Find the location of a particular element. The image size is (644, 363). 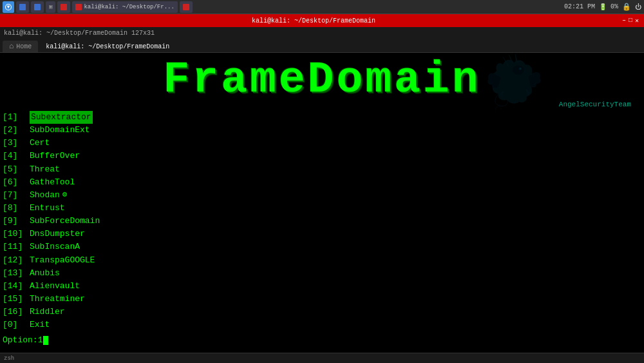

menu-item-label: TranspaGOOGLE is located at coordinates (62, 260).